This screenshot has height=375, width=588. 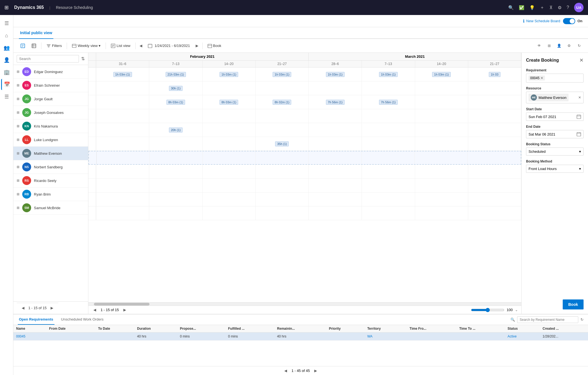 I want to click on resource-item: ⊞ JG Joseph Gonsalves, so click(x=51, y=113).